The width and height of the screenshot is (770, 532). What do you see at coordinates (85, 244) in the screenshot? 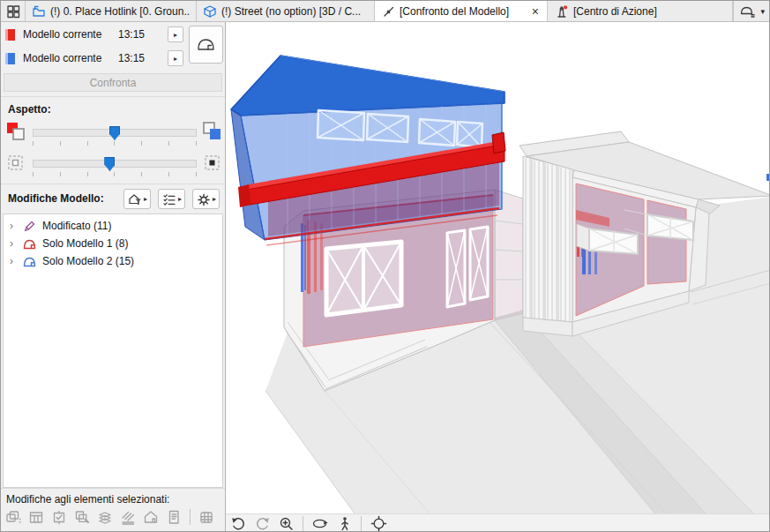
I see `tree-item-label: Solo Modello 1 (8)` at bounding box center [85, 244].